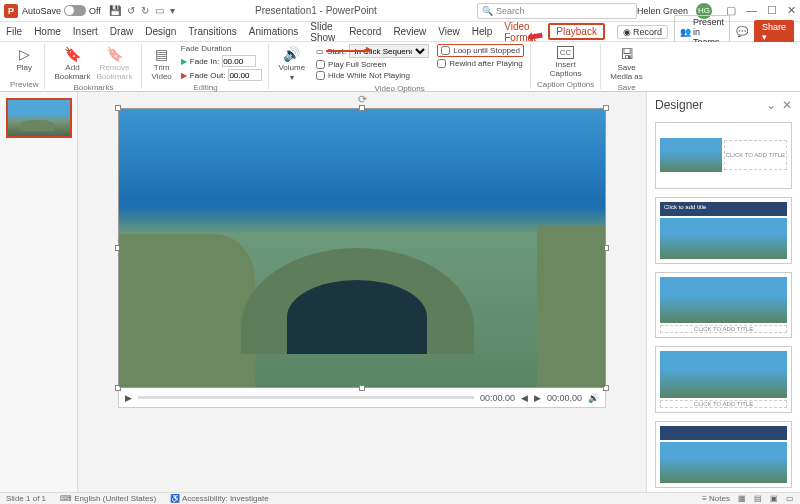  What do you see at coordinates (774, 498) in the screenshot?
I see `view-reading-icon: ▣` at bounding box center [774, 498].